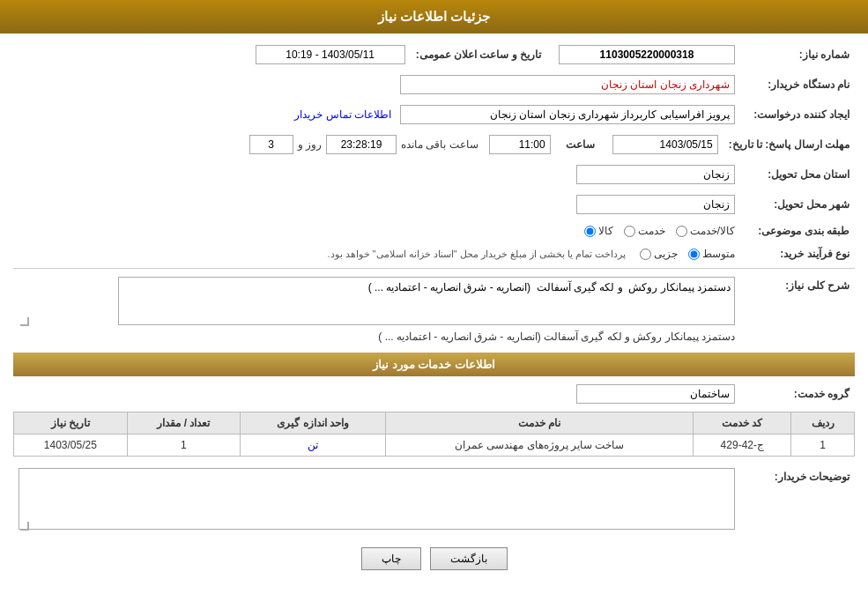 This screenshot has width=868, height=609. What do you see at coordinates (798, 175) in the screenshot?
I see `delivery-province-label: استان محل تحویل:` at bounding box center [798, 175].